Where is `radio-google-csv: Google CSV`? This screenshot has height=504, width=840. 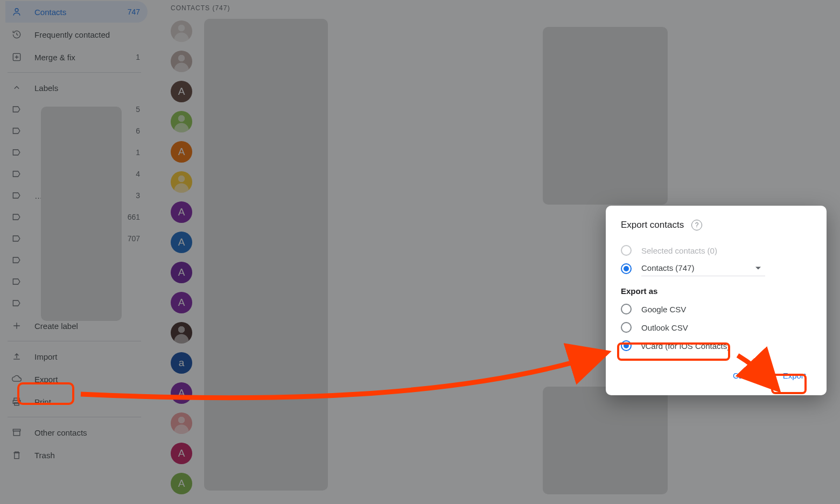
radio-google-csv: Google CSV is located at coordinates (716, 309).